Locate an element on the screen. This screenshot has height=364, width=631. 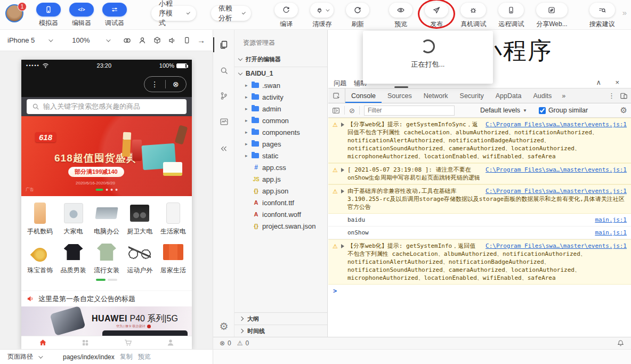
tab-audits: Audits is located at coordinates (543, 96).